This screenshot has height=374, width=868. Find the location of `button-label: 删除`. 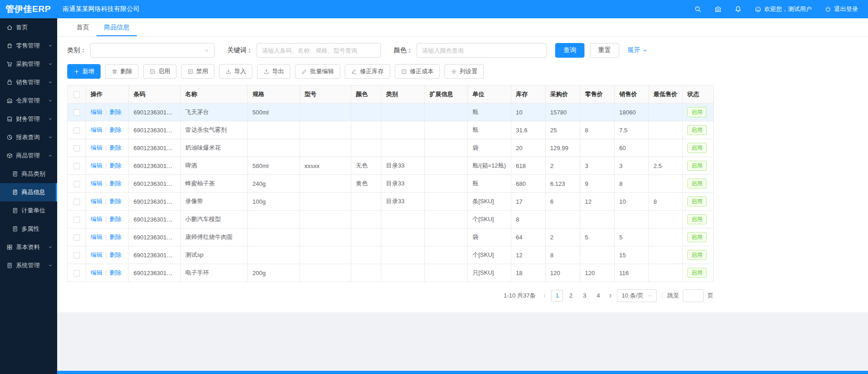

button-label: 删除 is located at coordinates (126, 71).